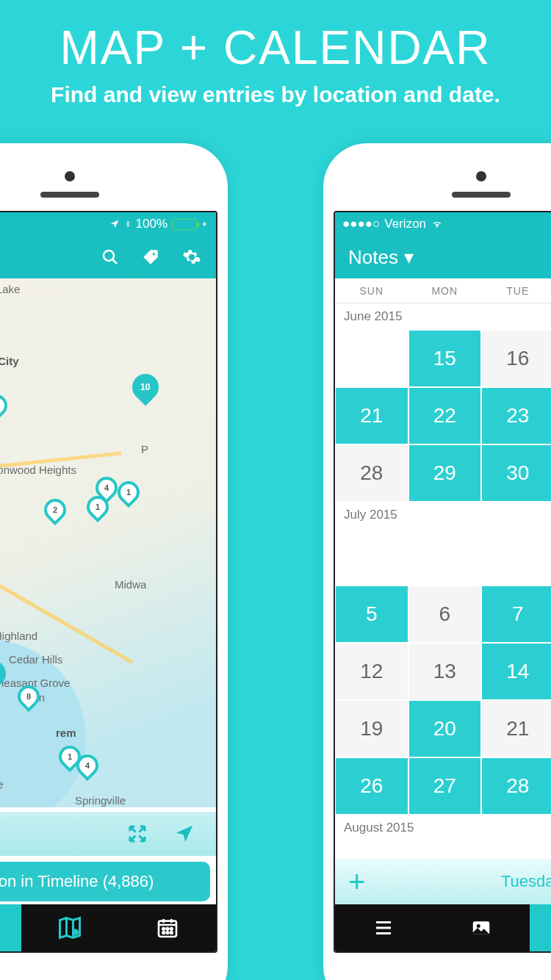 This screenshot has width=551, height=980. What do you see at coordinates (276, 37) in the screenshot?
I see `promo-title: MAP + CALENDAR` at bounding box center [276, 37].